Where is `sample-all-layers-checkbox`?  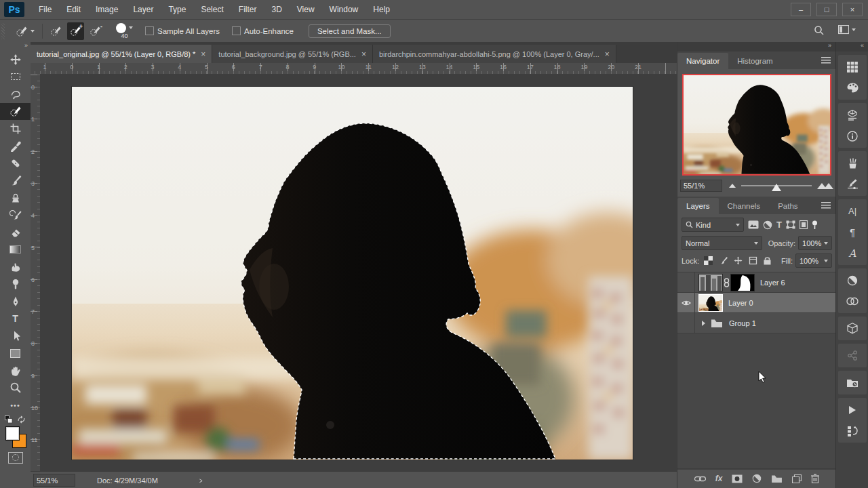 sample-all-layers-checkbox is located at coordinates (149, 31).